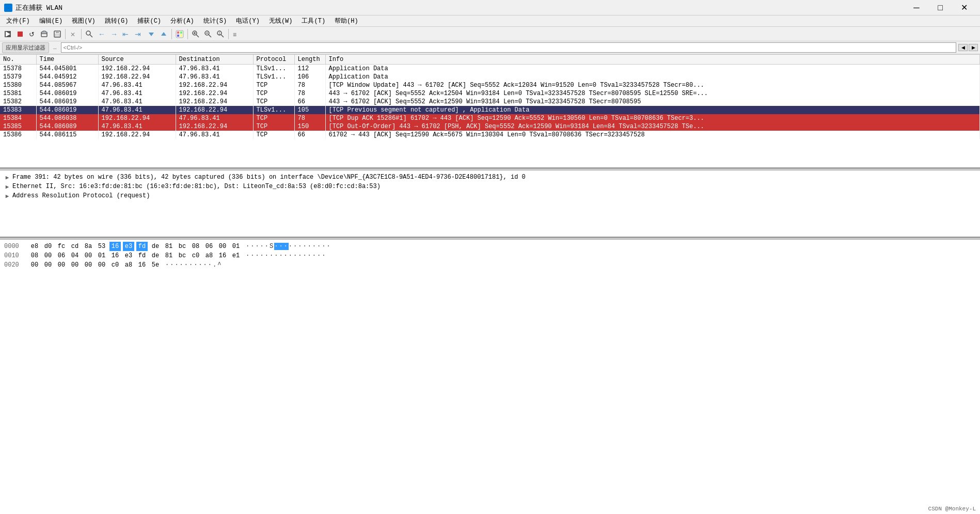  I want to click on scroll-down-button, so click(151, 34).